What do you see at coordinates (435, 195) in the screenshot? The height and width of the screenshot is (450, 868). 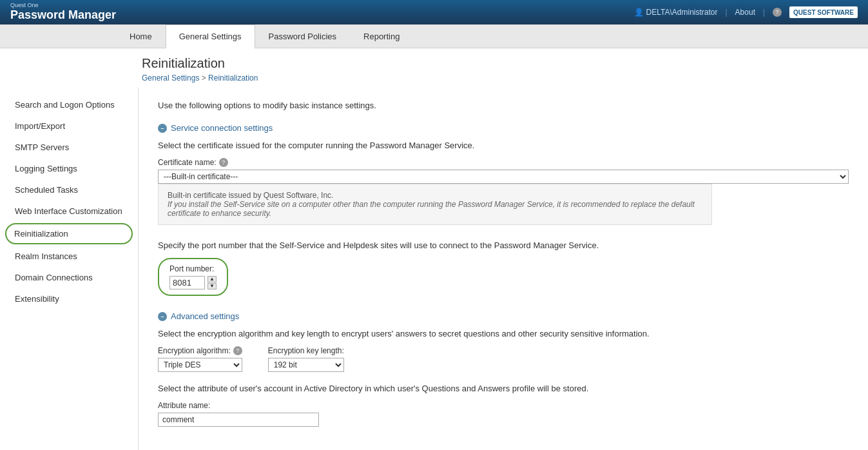 I see `info-line1: Built-in certificate issued by Quest Sof…` at bounding box center [435, 195].